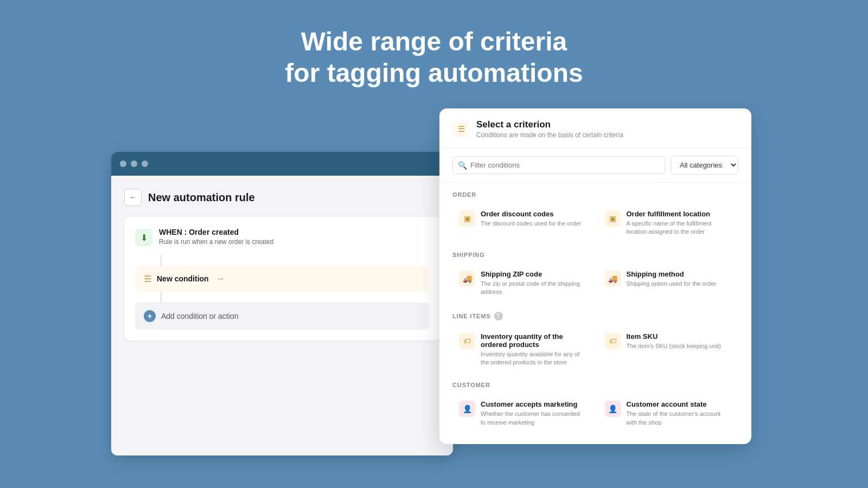 The height and width of the screenshot is (488, 868). I want to click on condition-filter-icon: ☰, so click(148, 279).